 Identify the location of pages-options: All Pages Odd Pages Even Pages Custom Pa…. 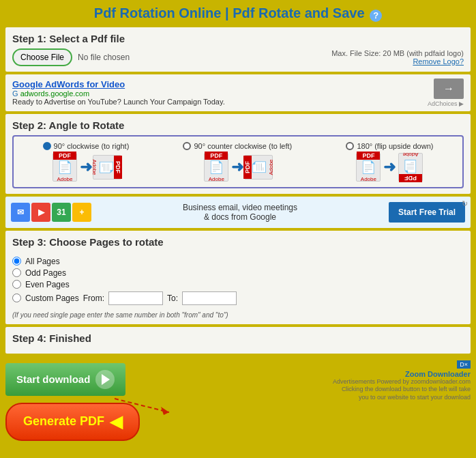
(238, 281).